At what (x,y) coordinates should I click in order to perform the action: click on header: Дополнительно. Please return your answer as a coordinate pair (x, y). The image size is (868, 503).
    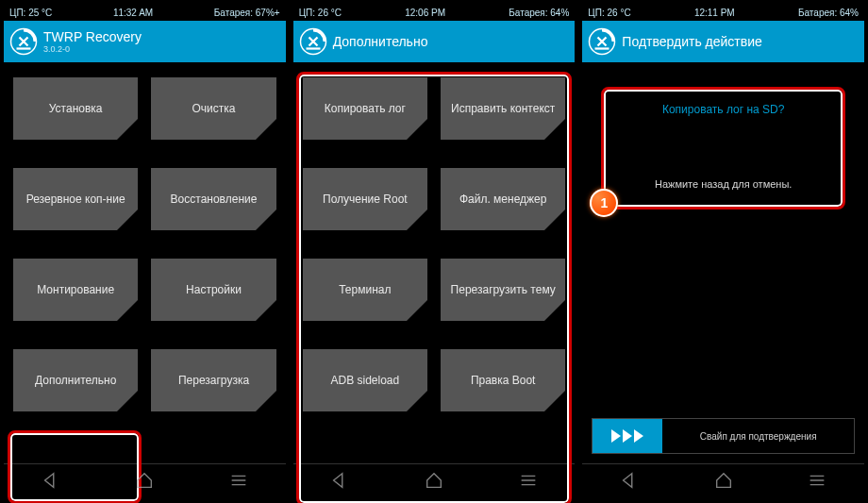
    Looking at the image, I should click on (434, 42).